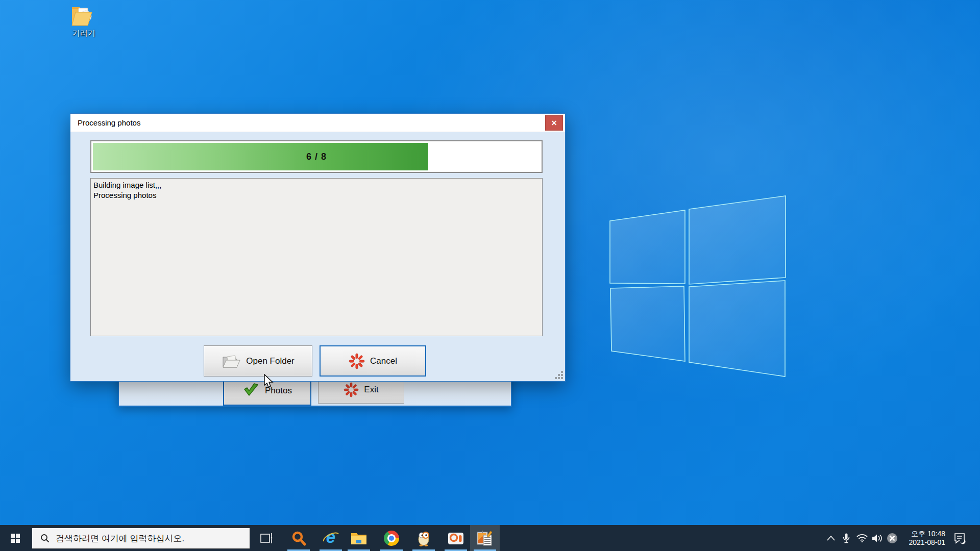 The width and height of the screenshot is (980, 551). What do you see at coordinates (299, 538) in the screenshot?
I see `taskbar-app-magnifier` at bounding box center [299, 538].